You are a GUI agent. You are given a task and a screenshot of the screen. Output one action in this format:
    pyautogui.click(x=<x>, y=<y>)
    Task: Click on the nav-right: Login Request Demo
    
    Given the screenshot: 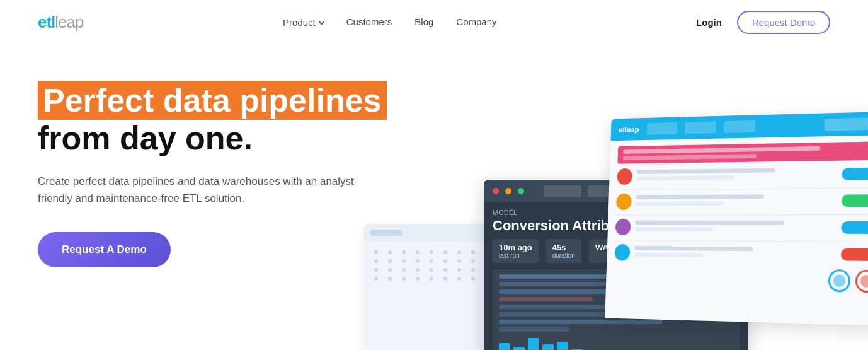 What is the action you would take?
    pyautogui.click(x=763, y=23)
    